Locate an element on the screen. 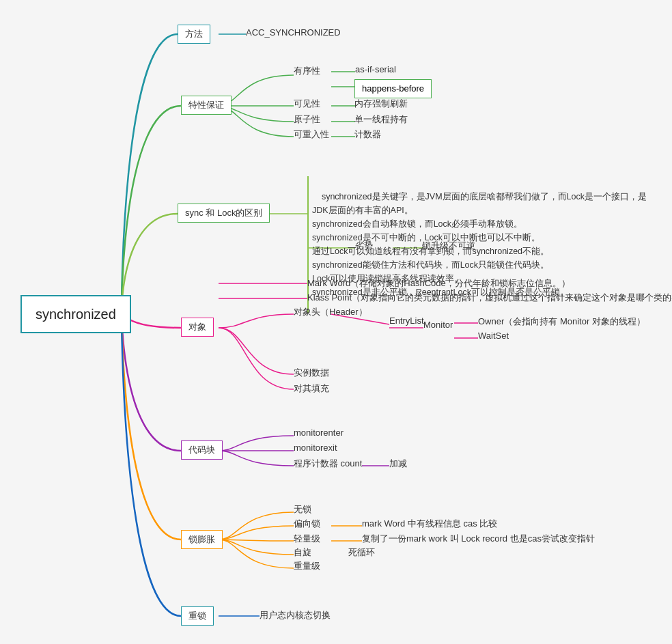 Image resolution: width=672 pixels, height=644 pixels. label-jishuqi: 计数器 is located at coordinates (367, 135).